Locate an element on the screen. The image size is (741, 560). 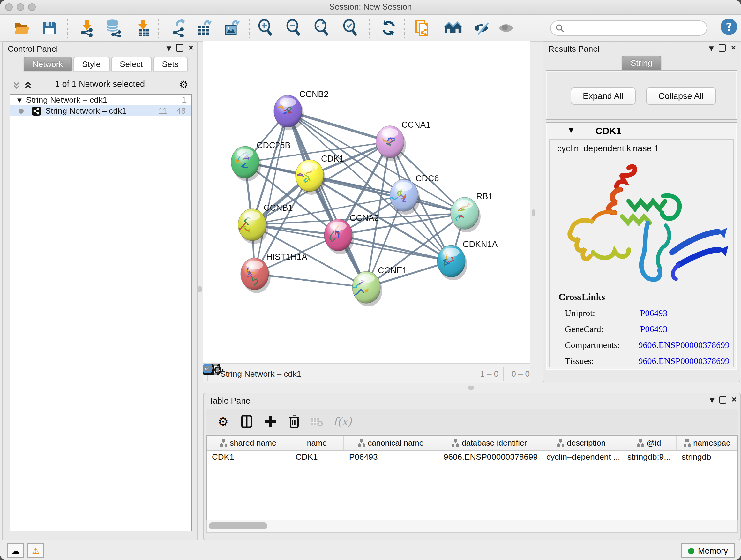
show-all-eye-icon is located at coordinates (507, 28).